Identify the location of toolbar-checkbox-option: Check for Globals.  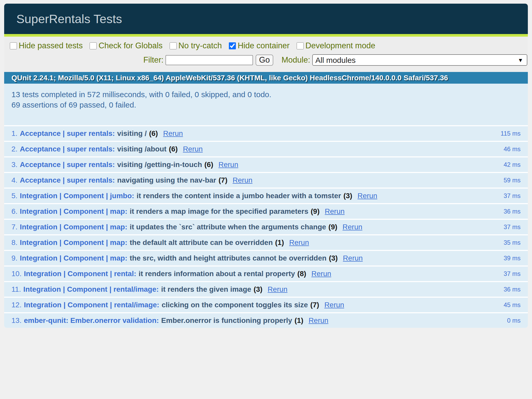
(126, 46).